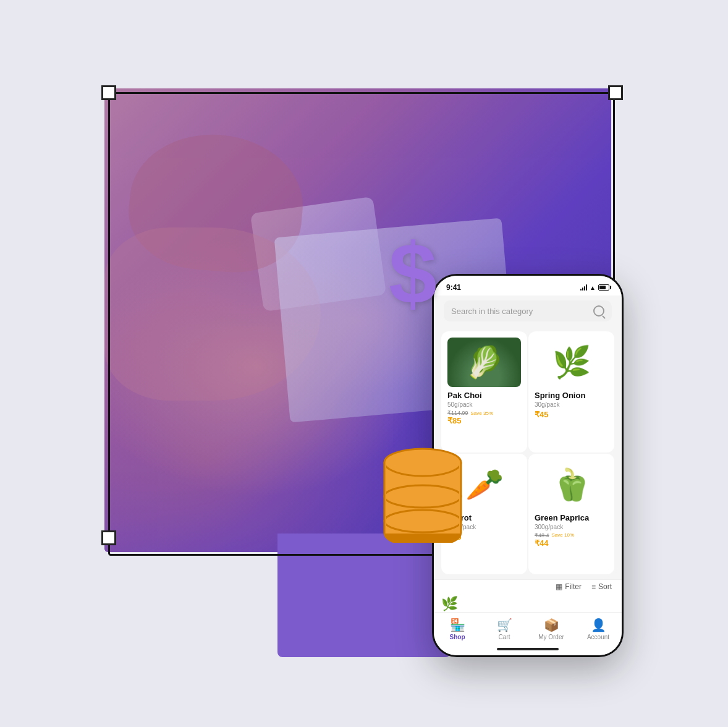 The height and width of the screenshot is (727, 728). Describe the element at coordinates (109, 93) in the screenshot. I see `corner-marker-tl` at that location.